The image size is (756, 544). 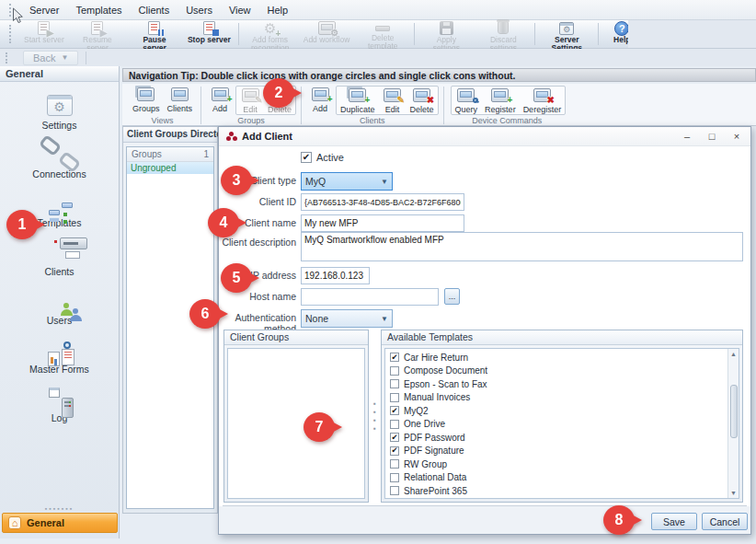 I want to click on sidebar-item-settings: ⚙Settings, so click(x=59, y=111).